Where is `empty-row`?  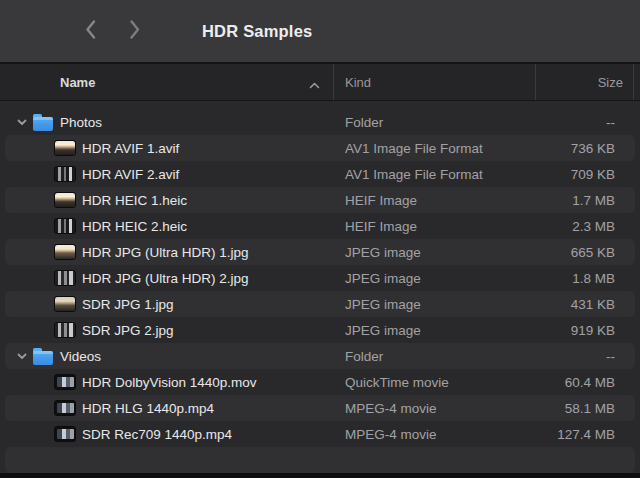 empty-row is located at coordinates (320, 460).